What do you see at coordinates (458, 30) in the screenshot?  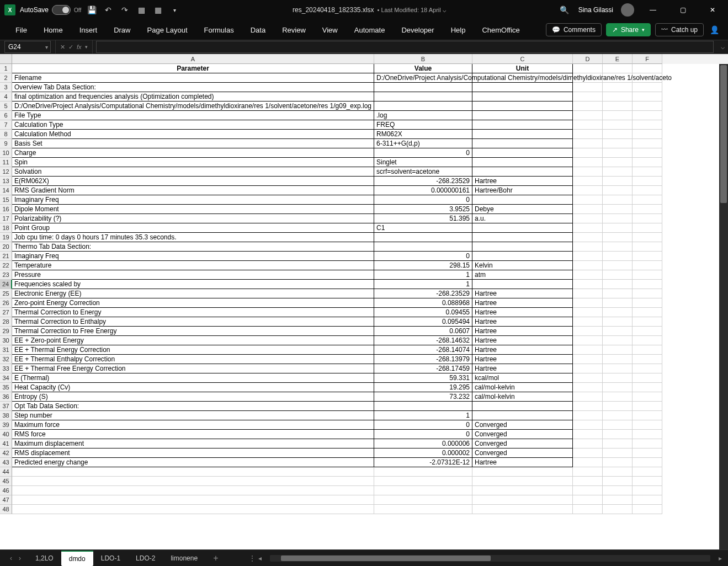 I see `ribbon-tab-help: Help` at bounding box center [458, 30].